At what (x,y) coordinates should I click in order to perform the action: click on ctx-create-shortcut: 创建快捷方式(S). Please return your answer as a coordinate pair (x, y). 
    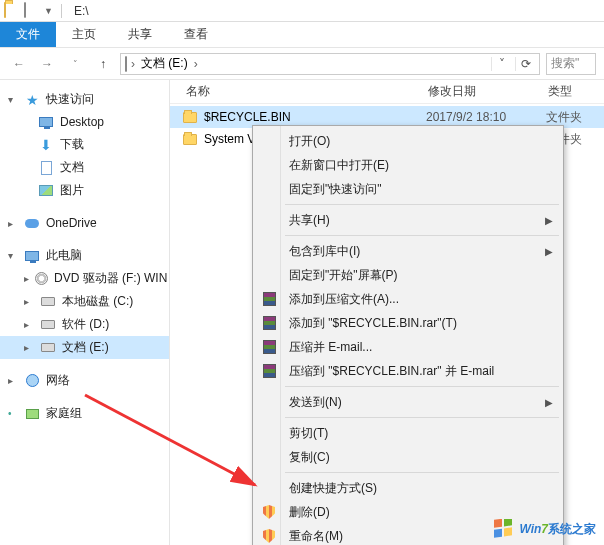
    Looking at the image, I should click on (408, 488).